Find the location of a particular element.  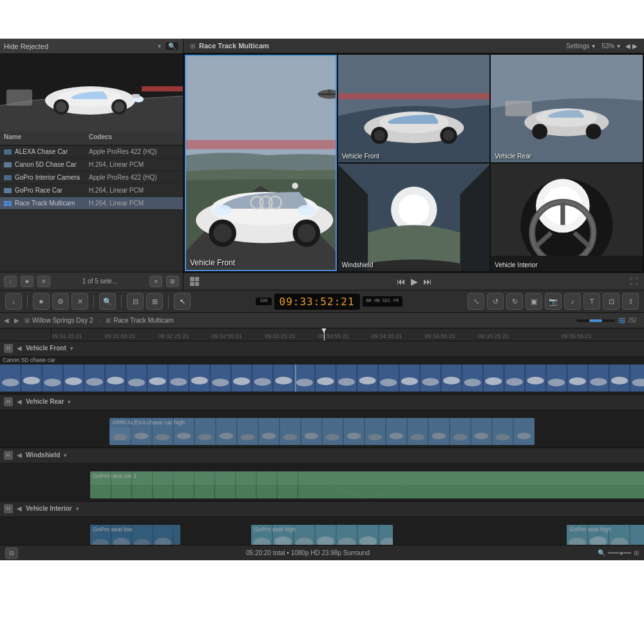

name-column-header: Name is located at coordinates (46, 138).